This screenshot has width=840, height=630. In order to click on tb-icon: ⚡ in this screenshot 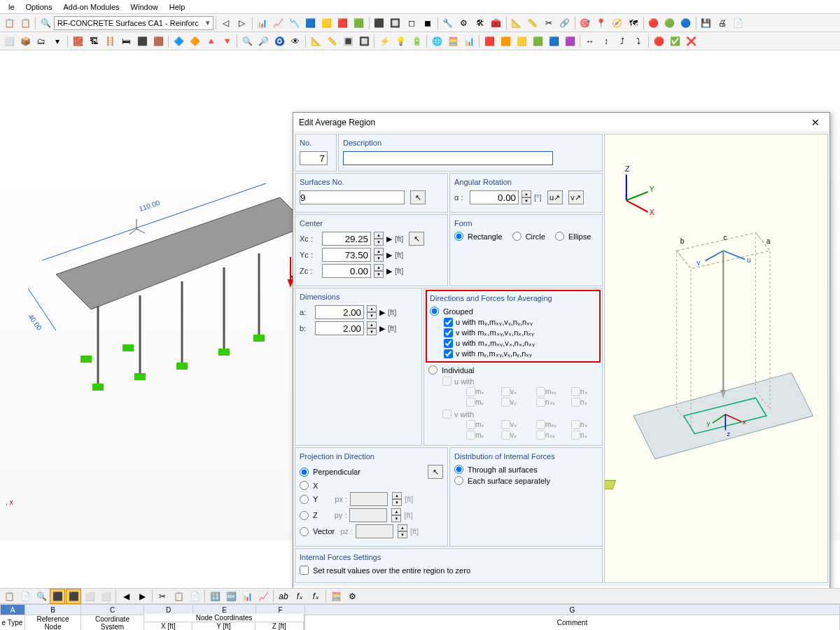, I will do `click(384, 41)`.